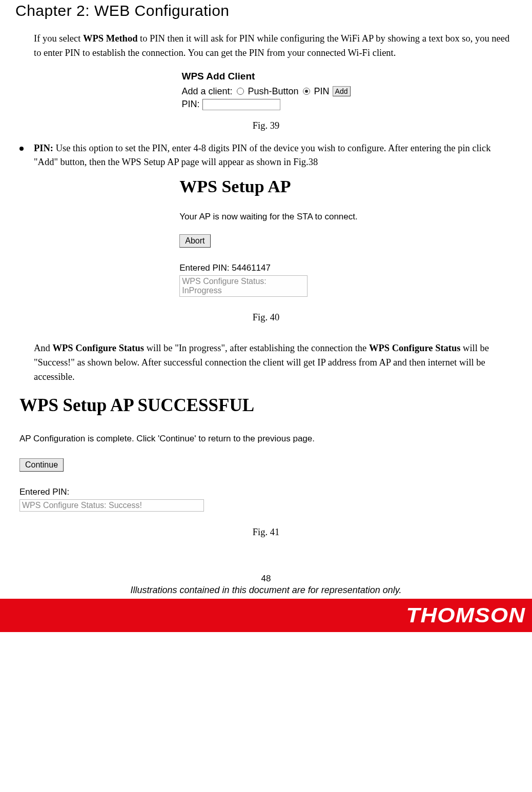 The height and width of the screenshot is (792, 532). Describe the element at coordinates (266, 591) in the screenshot. I see `footer-disclaimer: Illustrations contained in this document…` at that location.